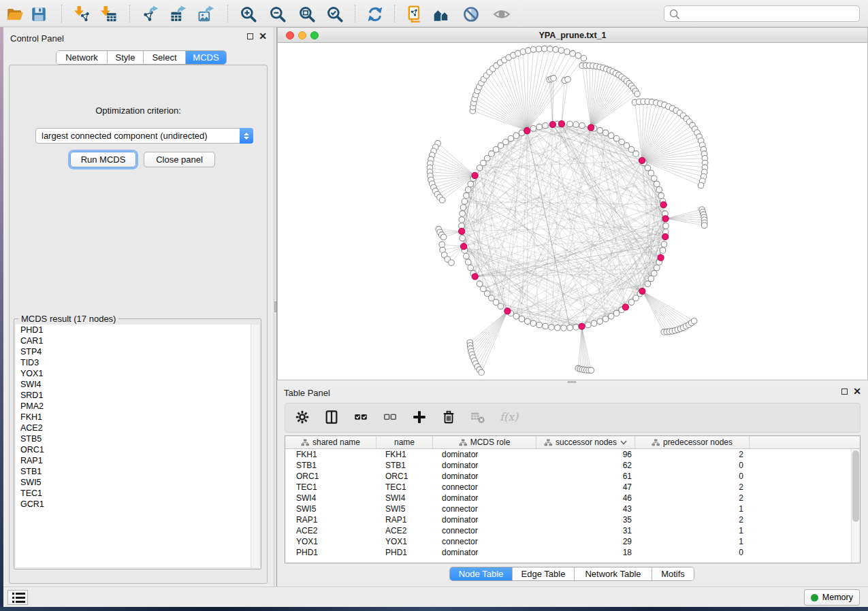  I want to click on open-file-button, so click(15, 14).